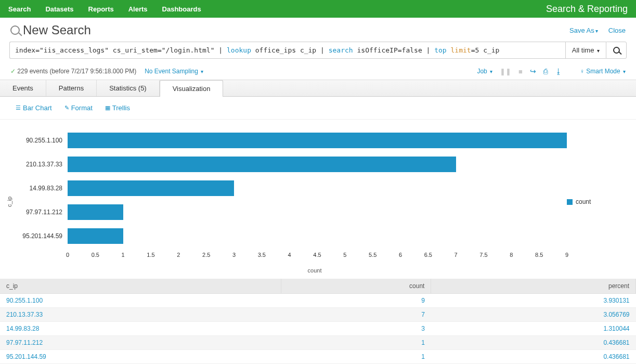  Describe the element at coordinates (18, 108) in the screenshot. I see `bar-chart-icon: ☰` at that location.